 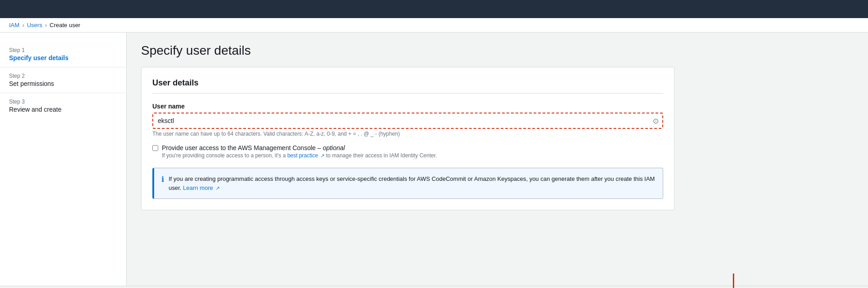 What do you see at coordinates (299, 156) in the screenshot?
I see `console-access-sublabel: If you're providing console access to a …` at bounding box center [299, 156].